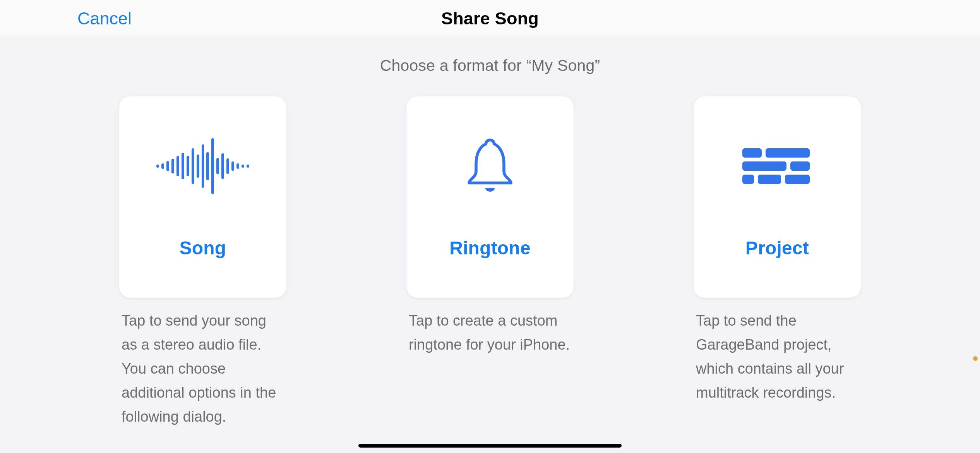  Describe the element at coordinates (490, 19) in the screenshot. I see `nav-bar: Cancel Share Song` at that location.